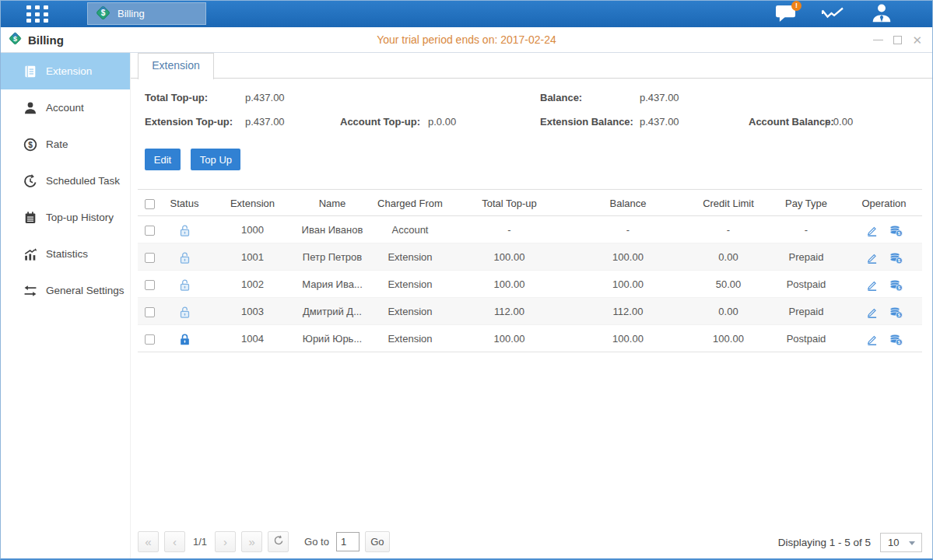 The width and height of the screenshot is (933, 560). I want to click on tab-extension: Extension, so click(176, 66).